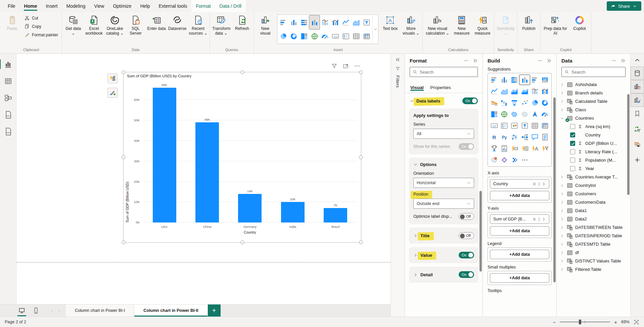 This screenshot has height=327, width=644. Describe the element at coordinates (594, 126) in the screenshot. I see `field-item-area-sq-km-: ΣArea (sq km)` at that location.